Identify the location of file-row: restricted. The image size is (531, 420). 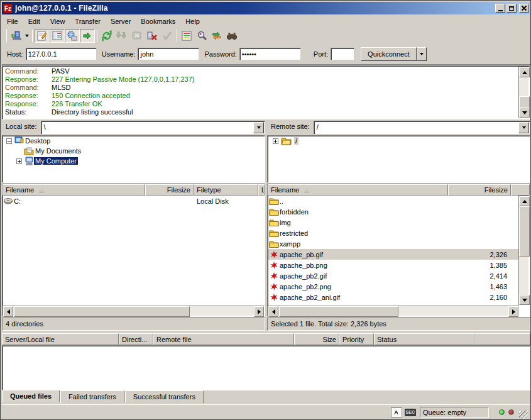
(393, 233).